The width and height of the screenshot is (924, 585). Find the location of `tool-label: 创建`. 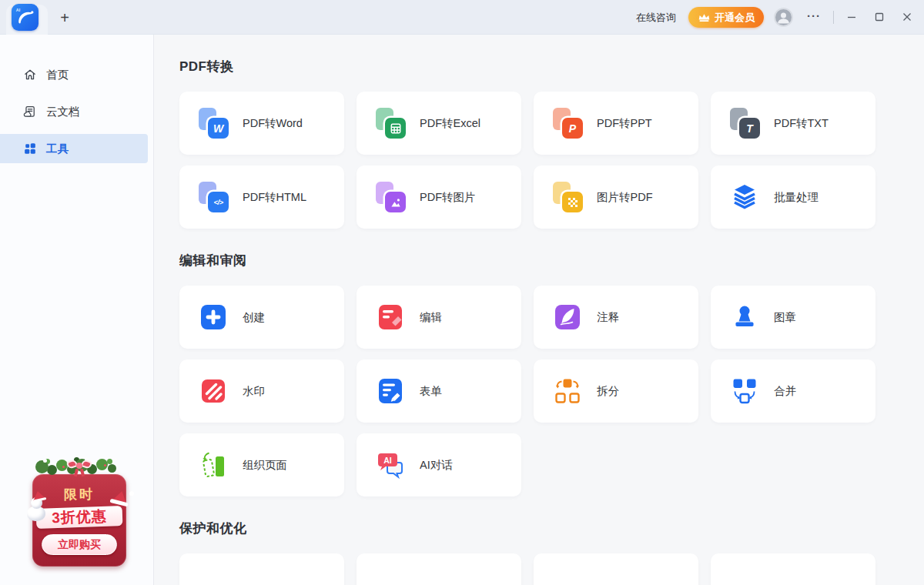

tool-label: 创建 is located at coordinates (254, 317).